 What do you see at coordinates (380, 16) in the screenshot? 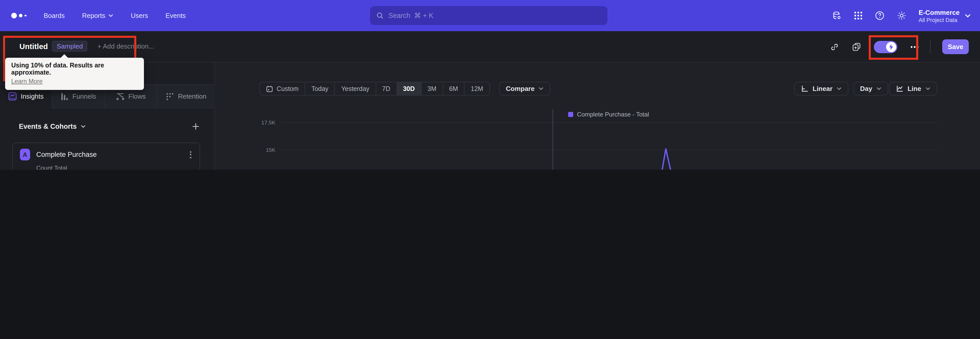
I see `search-icon` at bounding box center [380, 16].